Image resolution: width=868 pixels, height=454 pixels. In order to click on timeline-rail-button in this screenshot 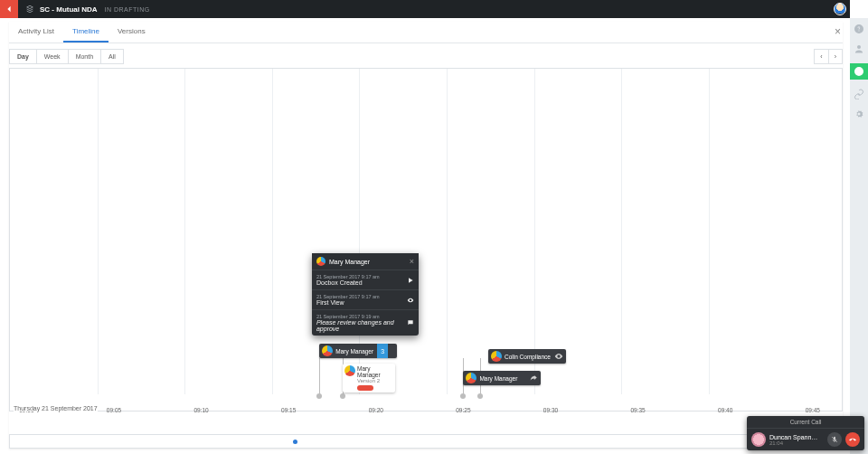, I will do `click(859, 71)`.